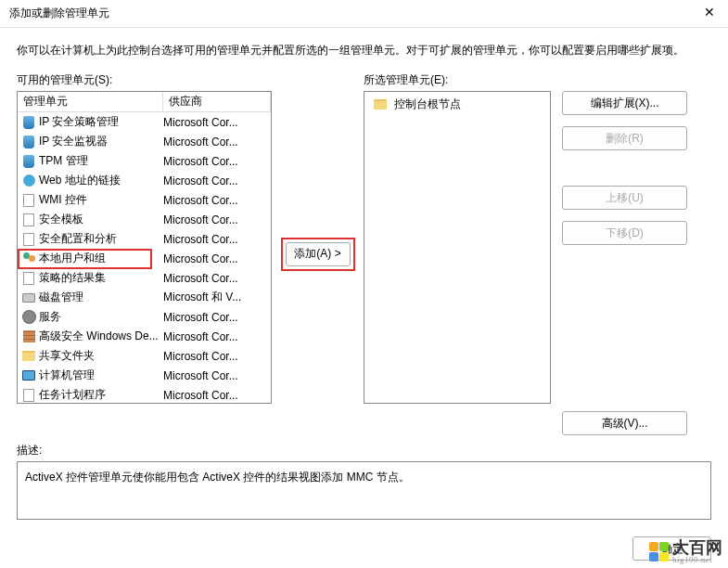 Image resolution: width=728 pixels, height=568 pixels. What do you see at coordinates (78, 239) in the screenshot?
I see `snapin-name: 安全配置和分析` at bounding box center [78, 239].